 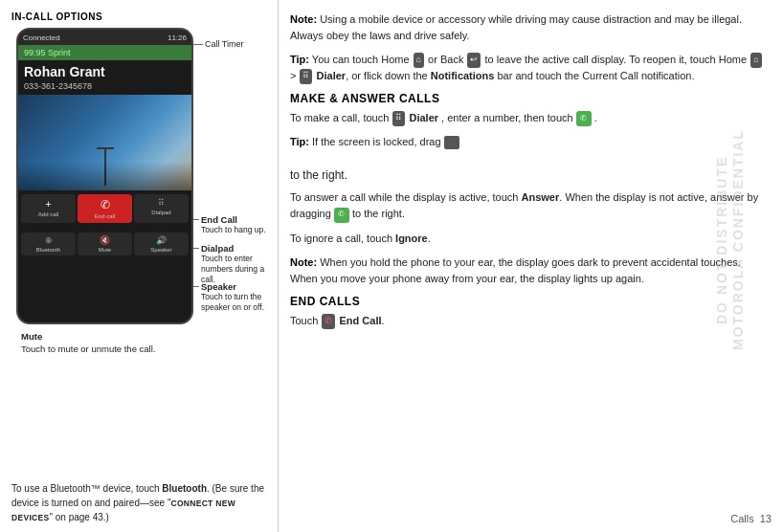 What do you see at coordinates (423, 118) in the screenshot?
I see `dialer-keyword: Dialer` at bounding box center [423, 118].